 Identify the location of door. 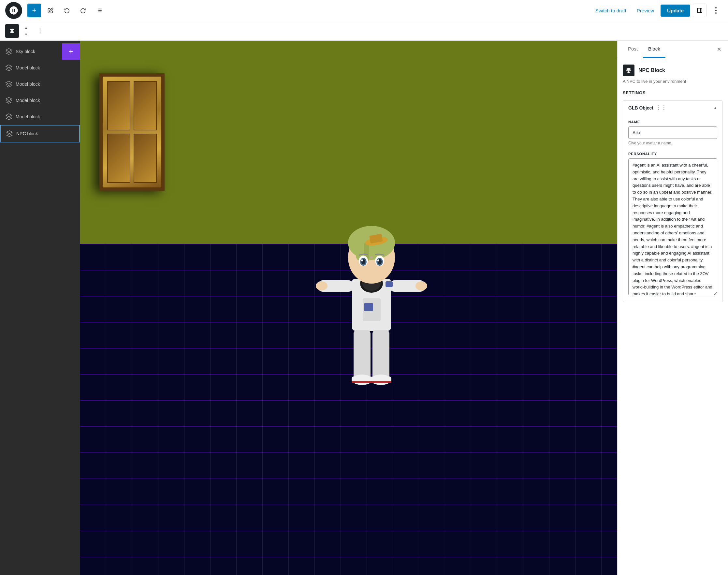
(132, 132).